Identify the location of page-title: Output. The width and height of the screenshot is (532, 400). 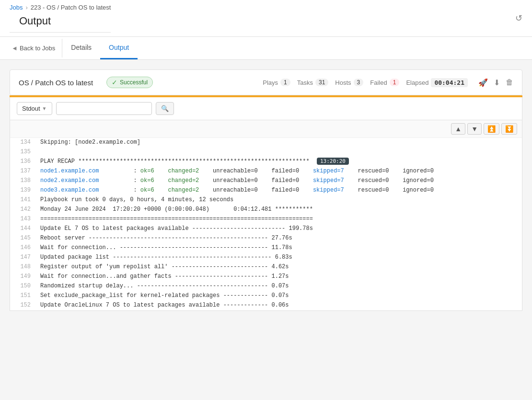
(60, 22).